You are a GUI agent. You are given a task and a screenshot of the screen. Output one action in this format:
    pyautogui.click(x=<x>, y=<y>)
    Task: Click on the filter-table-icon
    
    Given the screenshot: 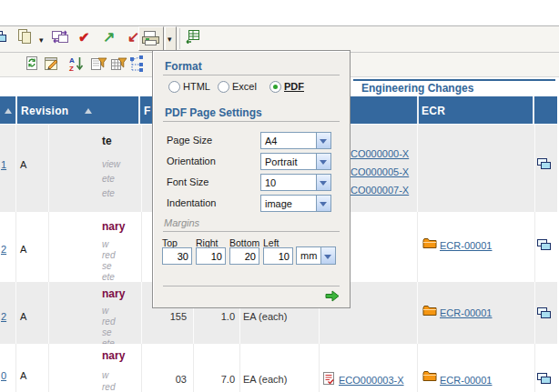 What is the action you would take?
    pyautogui.click(x=118, y=64)
    